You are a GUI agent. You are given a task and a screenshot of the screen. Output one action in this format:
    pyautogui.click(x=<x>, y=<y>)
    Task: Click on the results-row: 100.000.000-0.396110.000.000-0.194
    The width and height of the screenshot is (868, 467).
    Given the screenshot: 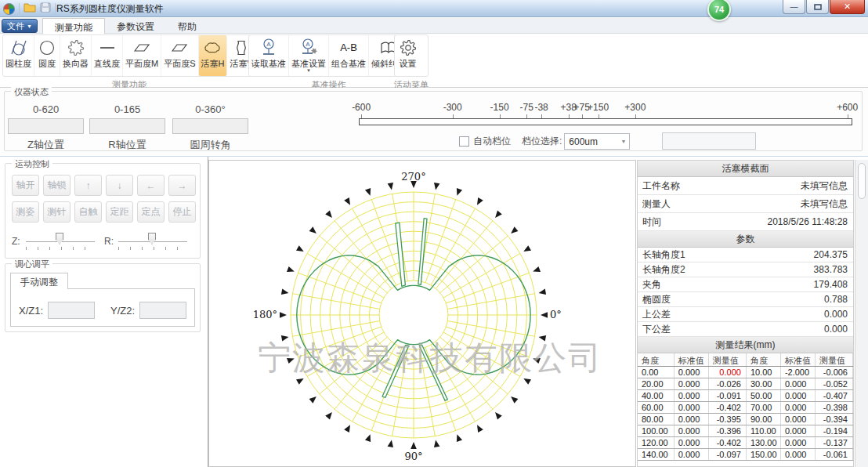 What is the action you would take?
    pyautogui.click(x=746, y=431)
    